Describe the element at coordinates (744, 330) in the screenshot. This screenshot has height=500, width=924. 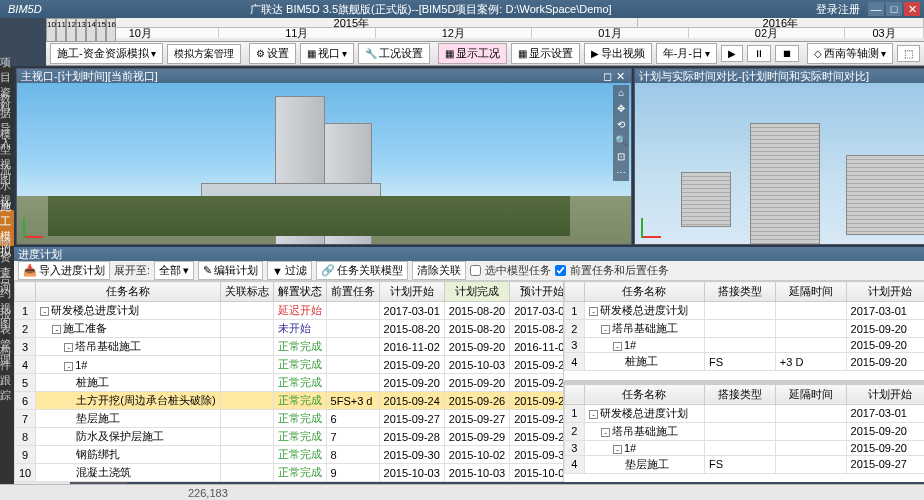
I see `predecessor-grid: 任务名称 搭接类型 延隔时间 计划开始 计划完成 1-研发楼总进度计划2017-…` at that location.